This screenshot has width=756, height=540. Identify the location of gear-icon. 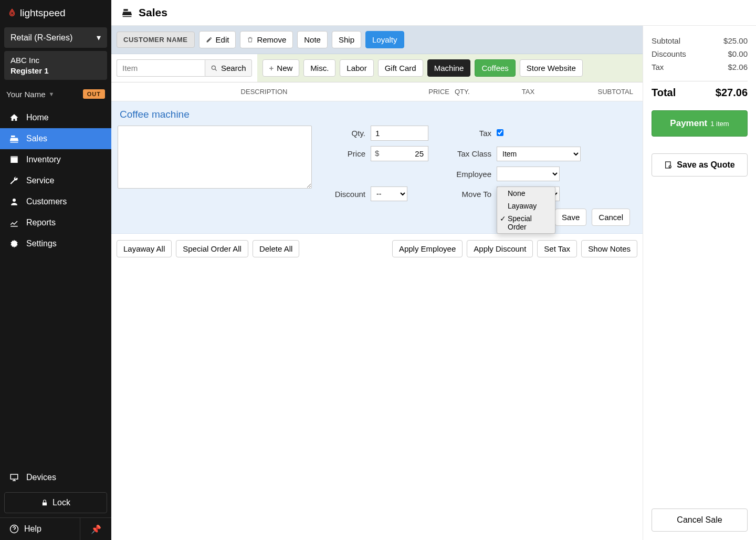
(14, 244).